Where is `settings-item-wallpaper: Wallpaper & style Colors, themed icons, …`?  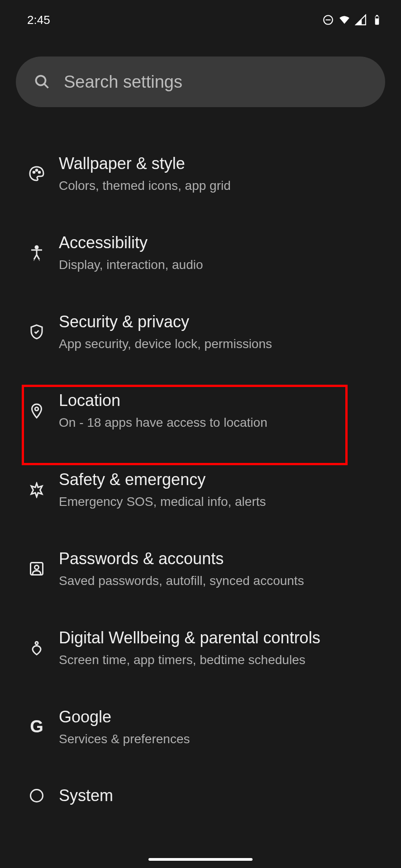 settings-item-wallpaper: Wallpaper & style Colors, themed icons, … is located at coordinates (200, 174).